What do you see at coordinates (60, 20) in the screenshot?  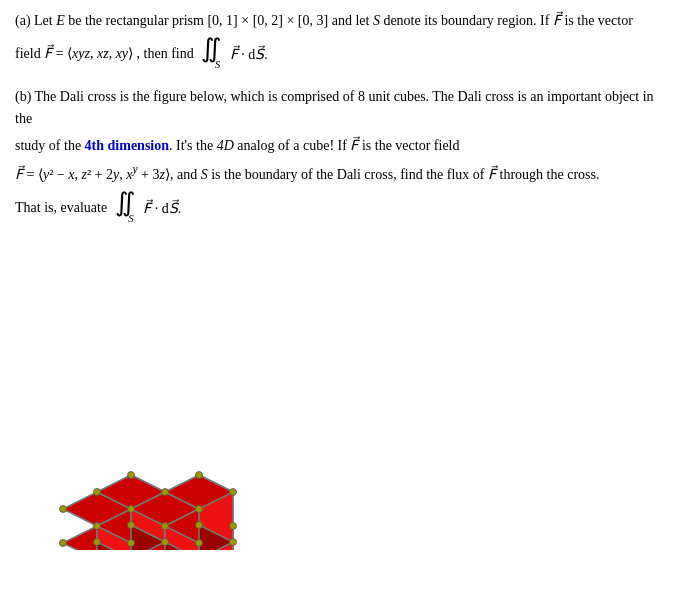 I see `part-a-E: E` at bounding box center [60, 20].